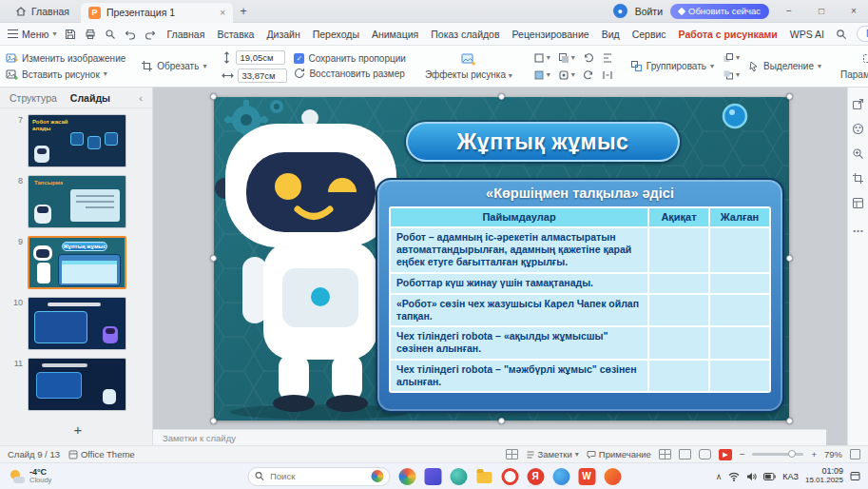  What do you see at coordinates (260, 57) in the screenshot?
I see `height-input` at bounding box center [260, 57].